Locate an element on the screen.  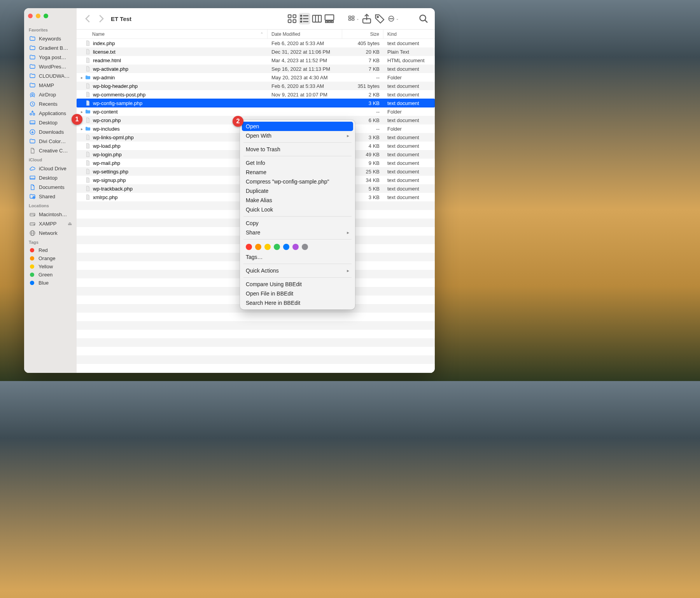
file-row: ▸ wp-comments-post.php Nov 9, 2021 at 10… is located at coordinates (256, 94).